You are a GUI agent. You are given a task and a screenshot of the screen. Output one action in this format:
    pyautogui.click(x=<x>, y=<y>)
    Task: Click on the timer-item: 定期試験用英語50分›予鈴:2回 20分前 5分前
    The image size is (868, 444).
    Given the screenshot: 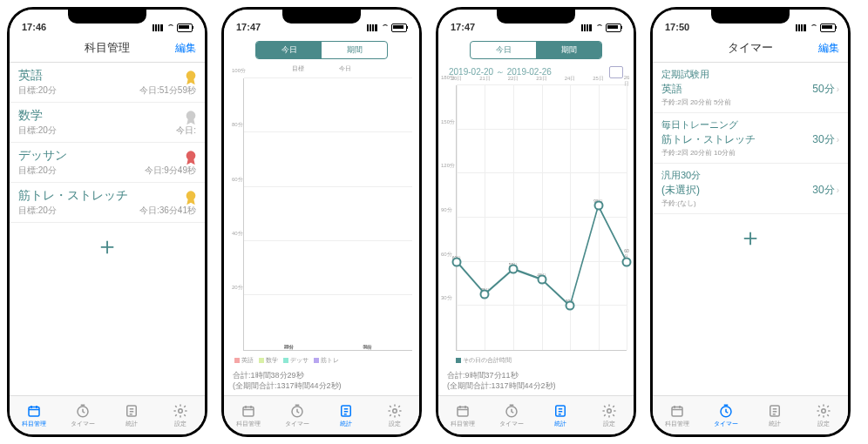 What is the action you would take?
    pyautogui.click(x=750, y=88)
    